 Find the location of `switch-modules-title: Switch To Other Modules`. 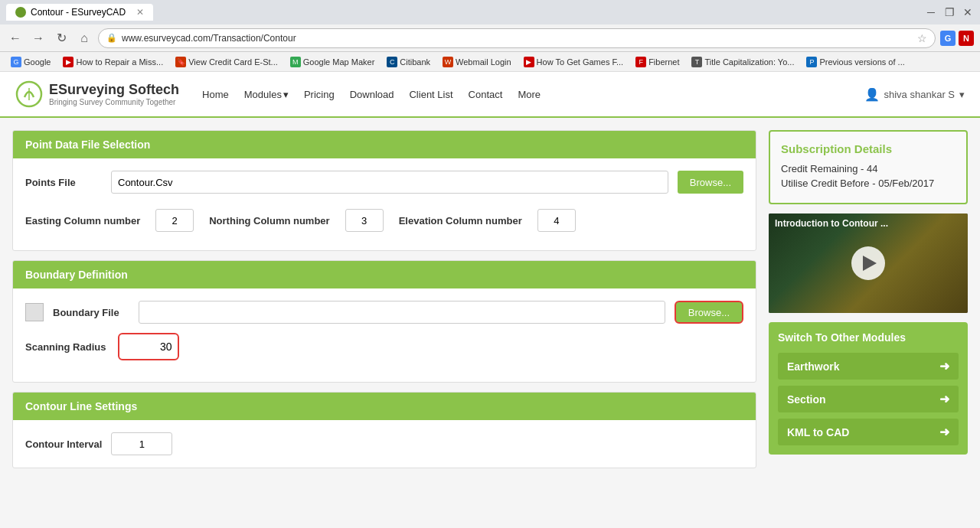

switch-modules-title: Switch To Other Modules is located at coordinates (868, 337).